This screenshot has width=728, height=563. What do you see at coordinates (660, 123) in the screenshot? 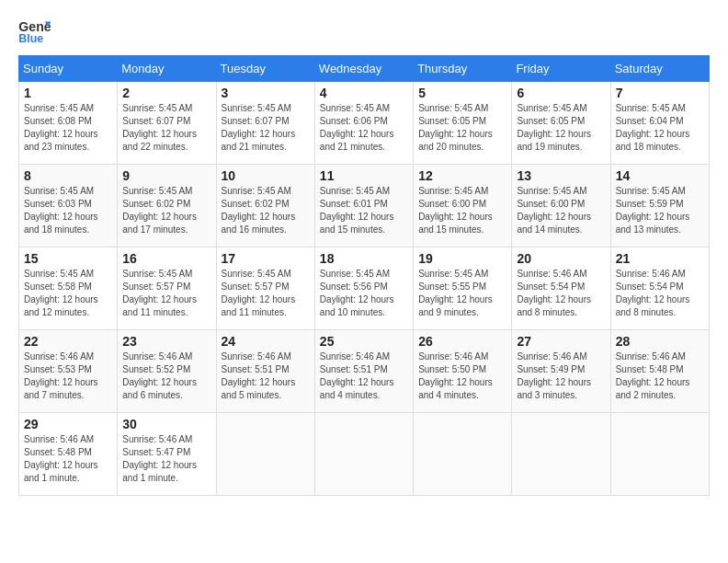
I see `day-cell-7: 7Sunrise: 5:45 AMSunset: 6:04 PMDaylight…` at bounding box center [660, 123].